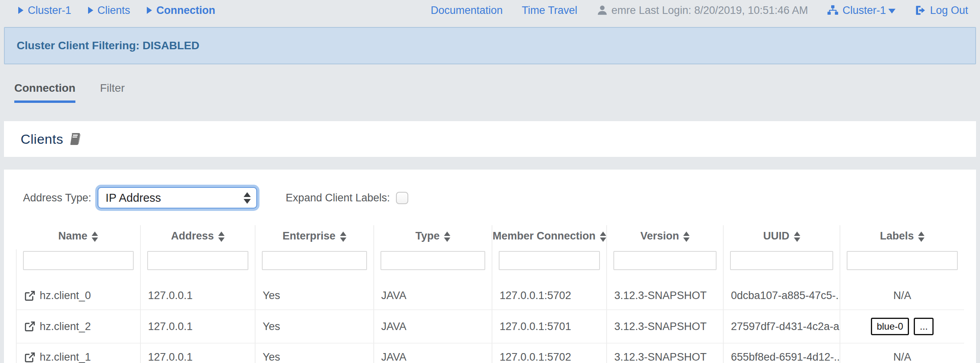  Describe the element at coordinates (338, 198) in the screenshot. I see `expand-client-labels-label: Expand Client Labels:` at that location.